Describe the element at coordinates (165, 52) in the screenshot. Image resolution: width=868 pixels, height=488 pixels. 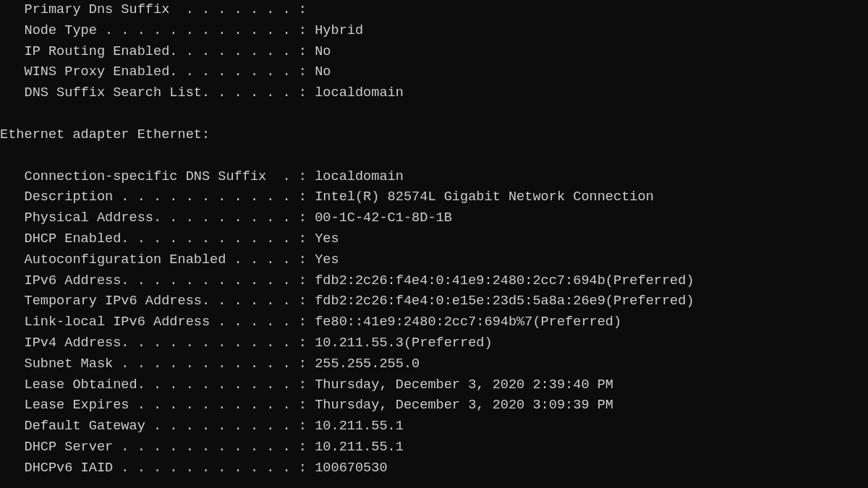
I see `line-ip-routing: IP Routing Enabled. . . . . . . . : No` at that location.